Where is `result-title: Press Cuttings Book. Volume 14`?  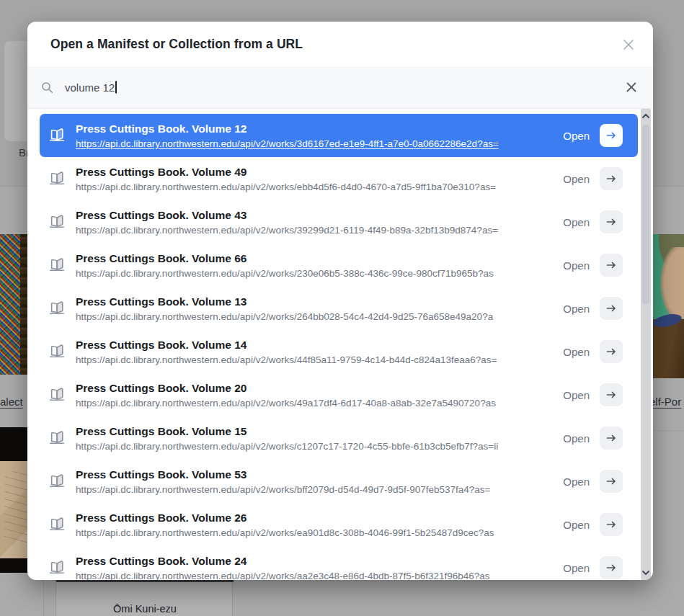 result-title: Press Cuttings Book. Volume 14 is located at coordinates (316, 344).